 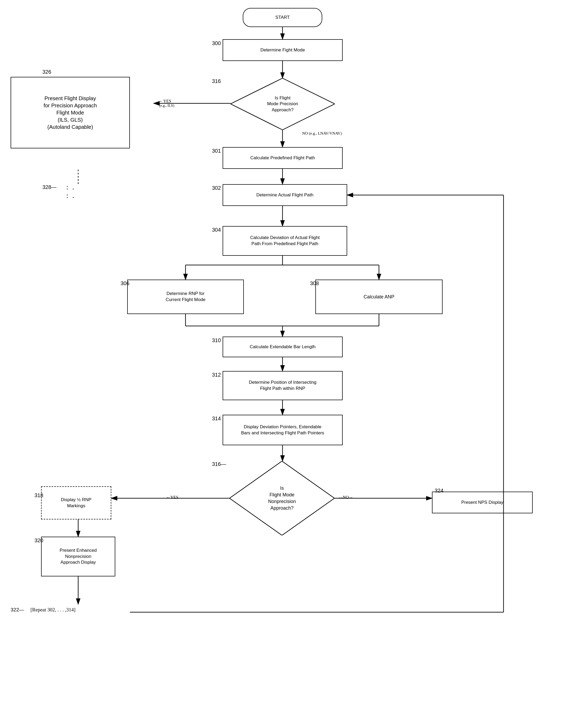 I want to click on box-306: Determine RNP forCurrent Flight Mode, so click(x=185, y=297).